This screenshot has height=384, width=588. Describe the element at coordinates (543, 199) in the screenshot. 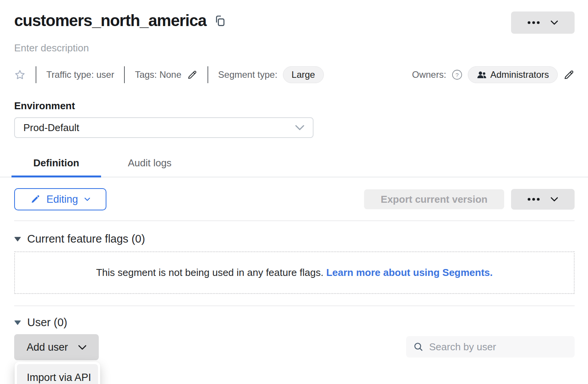

I see `definition-more-menu-button` at that location.